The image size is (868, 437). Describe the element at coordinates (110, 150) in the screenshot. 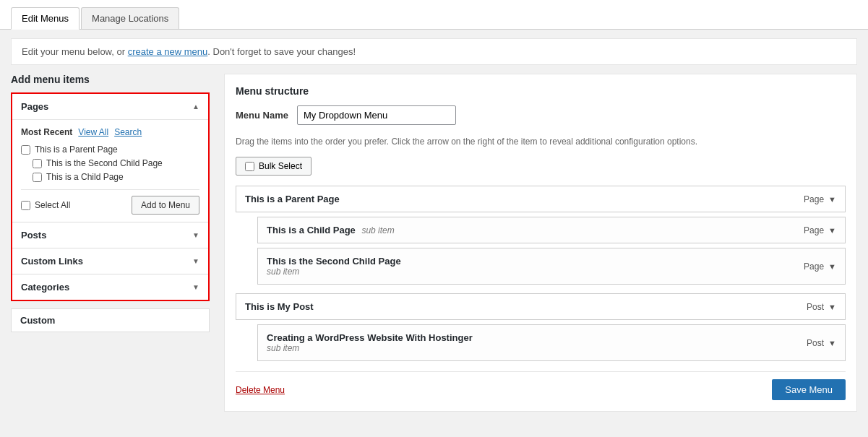

I see `page-item-parent: This is a Parent Page` at that location.